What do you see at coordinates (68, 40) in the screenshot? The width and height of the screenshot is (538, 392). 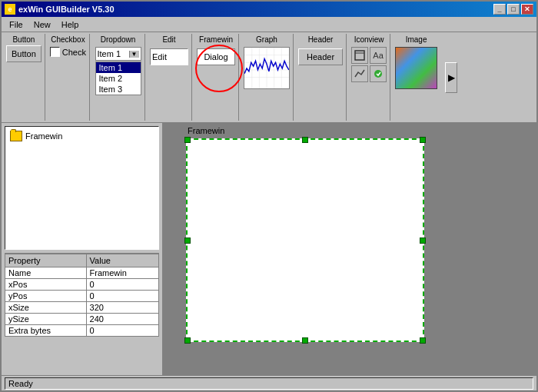 I see `toolbar-label-checkbox: Checkbox` at bounding box center [68, 40].